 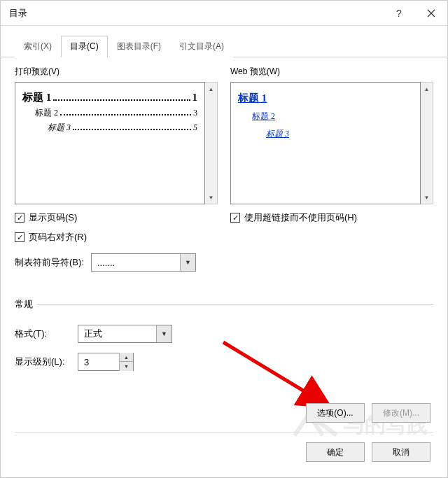 I want to click on divider, so click(x=224, y=433).